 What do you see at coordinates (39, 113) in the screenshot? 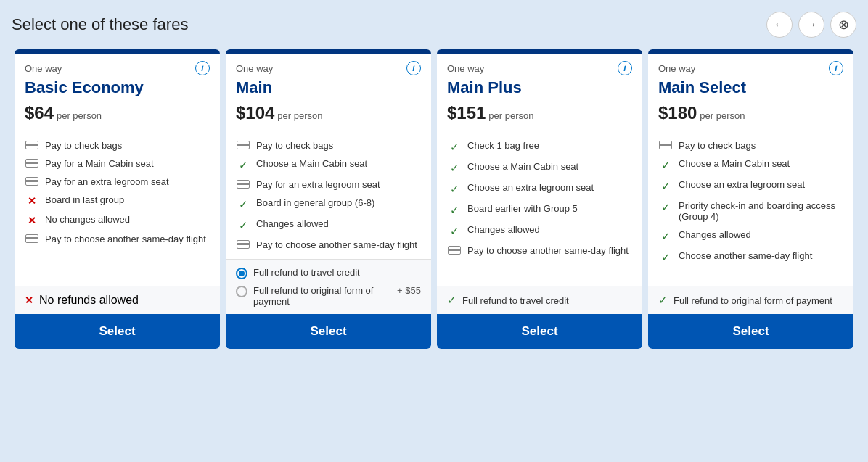
I see `fare-price: $64` at bounding box center [39, 113].